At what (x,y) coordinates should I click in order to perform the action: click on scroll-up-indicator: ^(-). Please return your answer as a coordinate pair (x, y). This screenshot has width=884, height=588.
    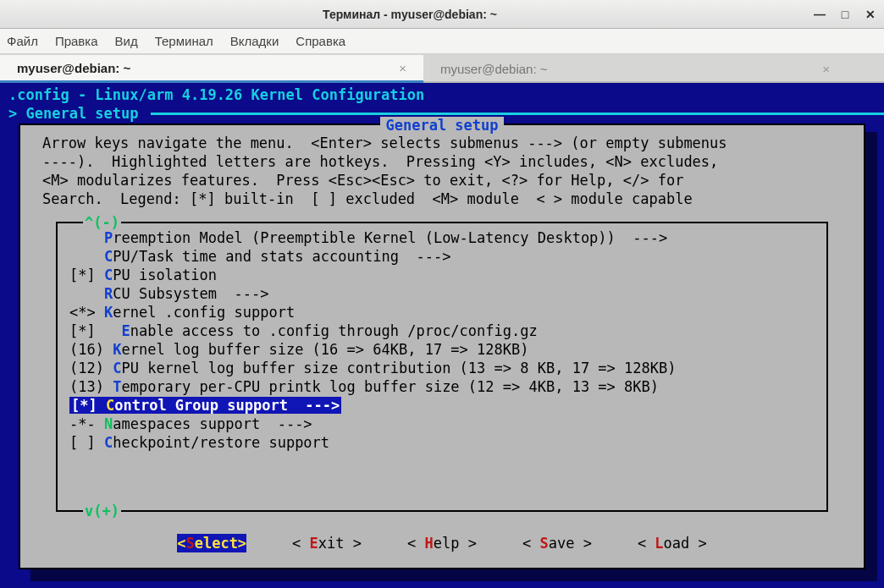
    Looking at the image, I should click on (102, 223).